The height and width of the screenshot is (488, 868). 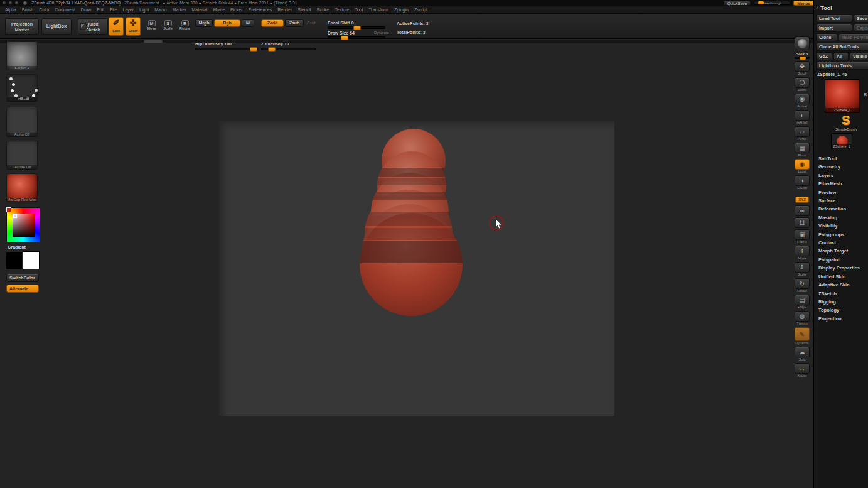 What do you see at coordinates (861, 19) in the screenshot?
I see `save-as-button: Save As` at bounding box center [861, 19].